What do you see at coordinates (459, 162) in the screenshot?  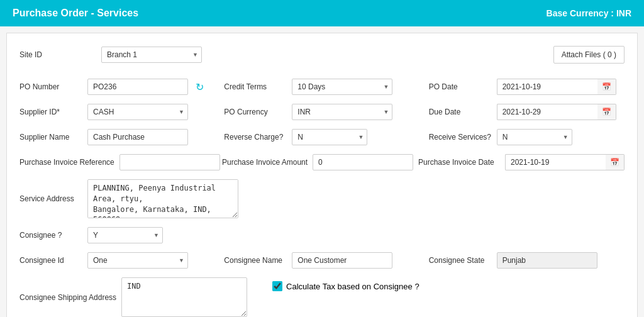 I see `purchase-invoice-date-label: Purchase Invoice Date` at bounding box center [459, 162].